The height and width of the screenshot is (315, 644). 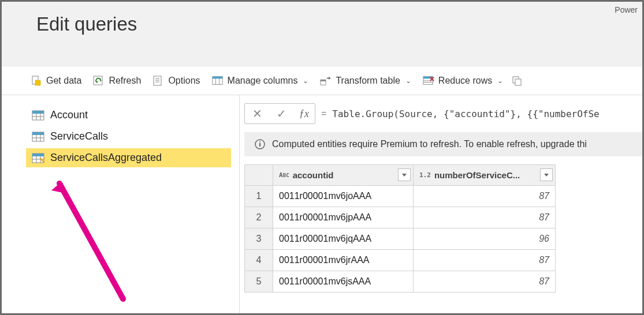 I want to click on formula-fx-button: ƒx, so click(x=304, y=114).